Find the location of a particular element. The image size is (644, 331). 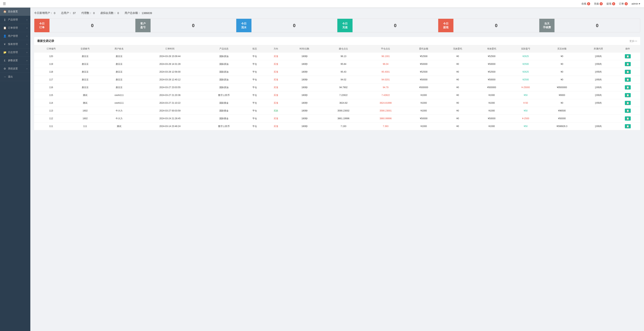

table-cell: 1602 is located at coordinates (85, 118).